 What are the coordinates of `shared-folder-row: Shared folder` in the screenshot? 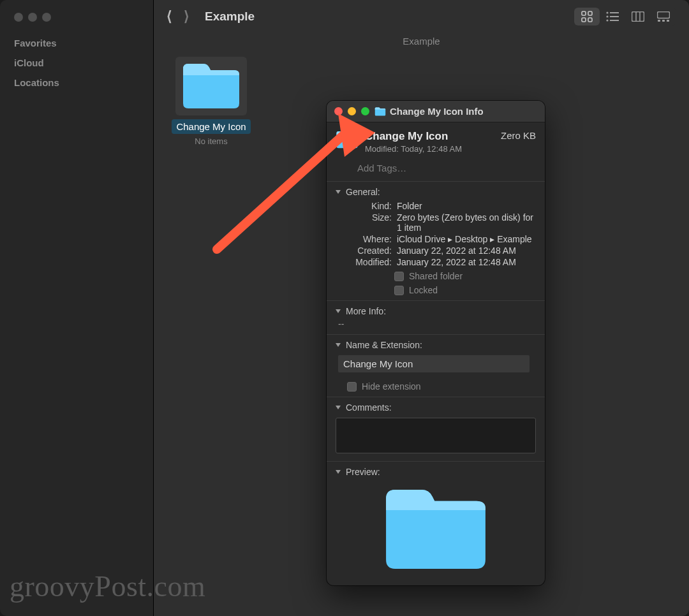 It's located at (465, 276).